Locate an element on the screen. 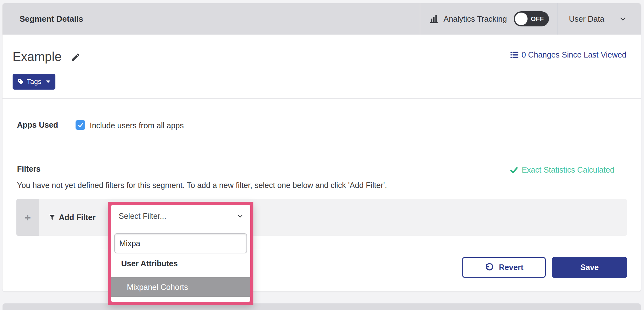  include-all-apps-checkbox is located at coordinates (81, 125).